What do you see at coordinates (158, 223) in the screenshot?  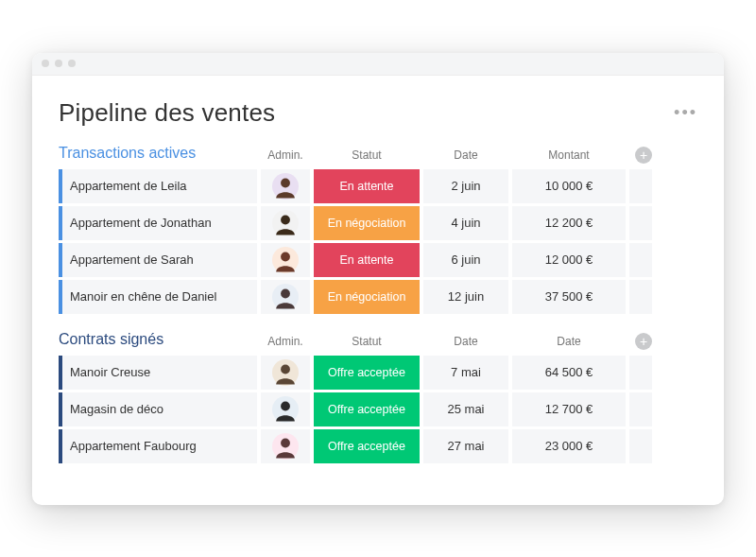 I see `cell-name: Appartement de Jonathan` at bounding box center [158, 223].